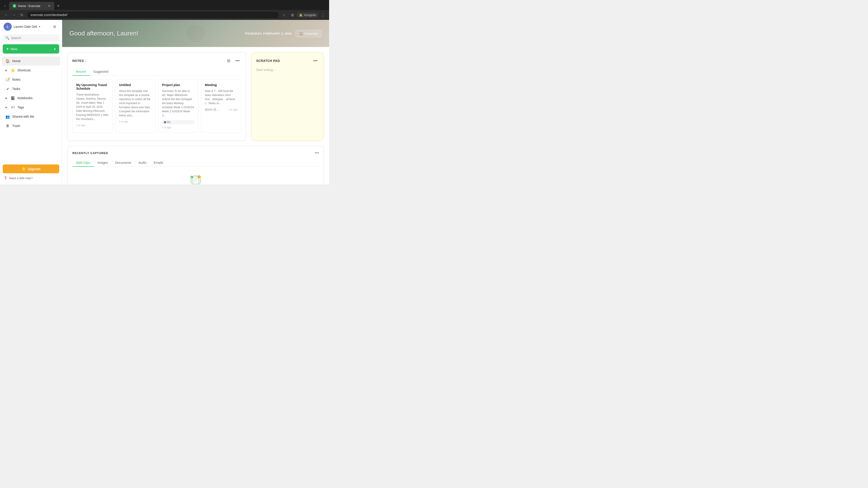 The height and width of the screenshot is (488, 868). I want to click on note-card-untitled: Untitled About this template Use this te…, so click(135, 106).